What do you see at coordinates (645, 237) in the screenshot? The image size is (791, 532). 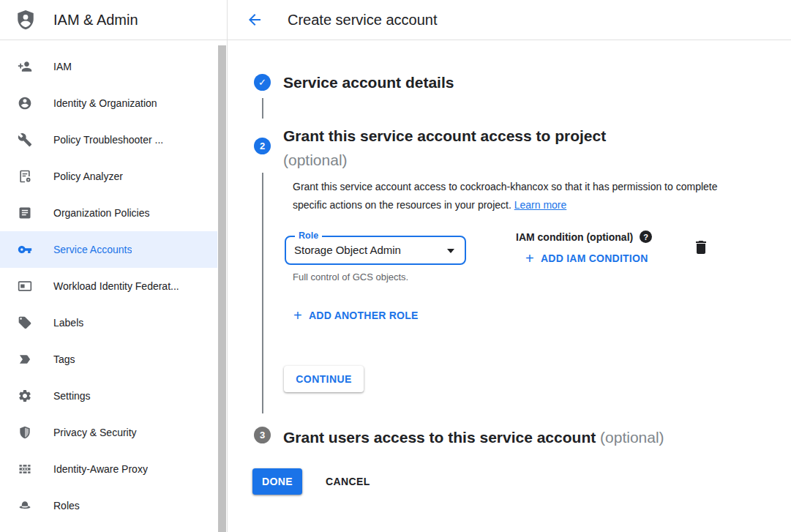 I see `question-mark-glyph: ?` at bounding box center [645, 237].